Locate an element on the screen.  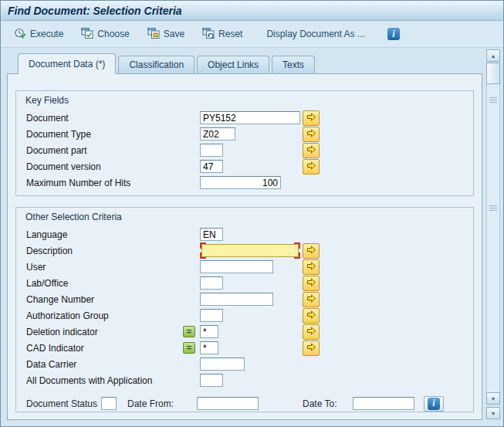
scroll-down-button: ▼ is located at coordinates (493, 398).